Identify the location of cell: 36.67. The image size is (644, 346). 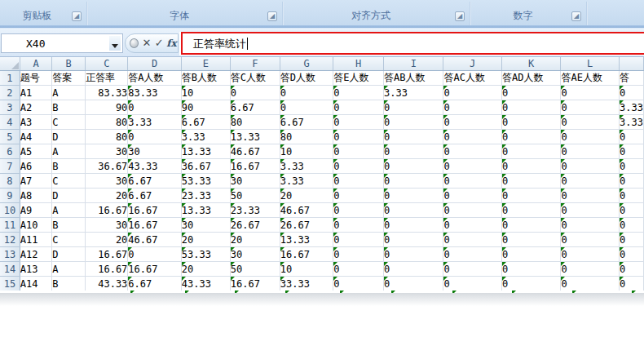
(205, 166).